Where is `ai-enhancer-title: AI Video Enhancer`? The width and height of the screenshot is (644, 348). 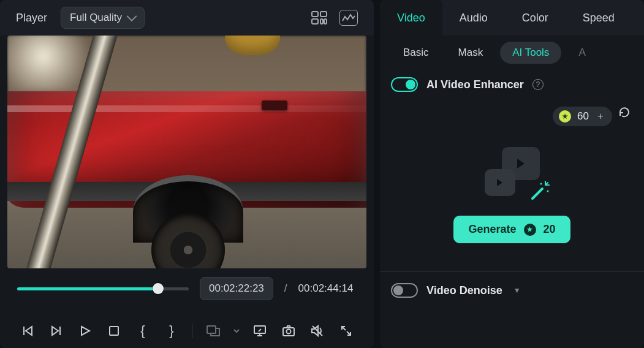
ai-enhancer-title: AI Video Enhancer is located at coordinates (475, 85).